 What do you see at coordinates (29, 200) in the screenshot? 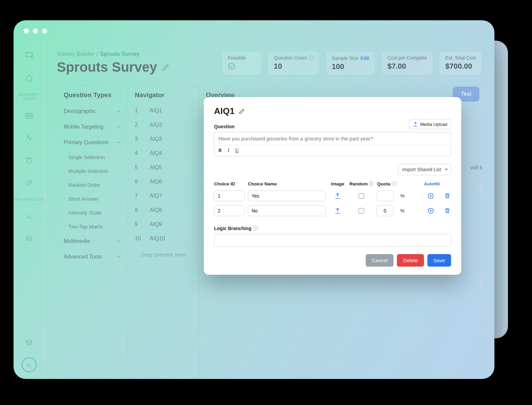
I see `nav-section-data: DATA PRODUCTS` at bounding box center [29, 200].